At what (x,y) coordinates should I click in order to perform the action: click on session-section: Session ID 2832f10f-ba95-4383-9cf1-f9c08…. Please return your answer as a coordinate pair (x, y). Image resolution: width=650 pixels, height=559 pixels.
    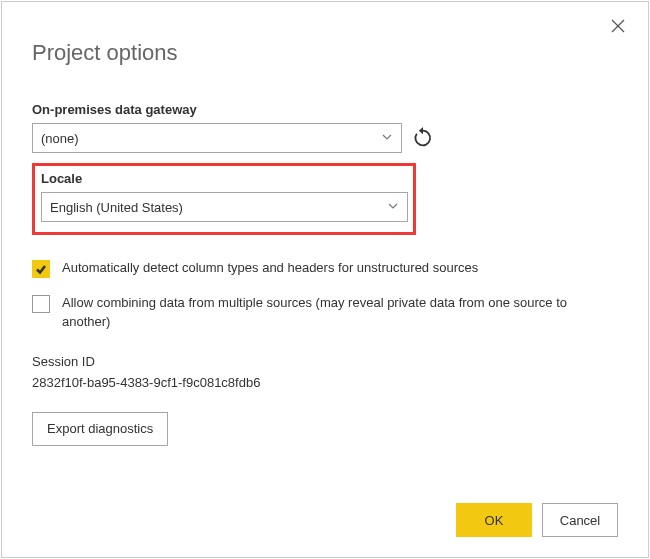
    Looking at the image, I should click on (325, 372).